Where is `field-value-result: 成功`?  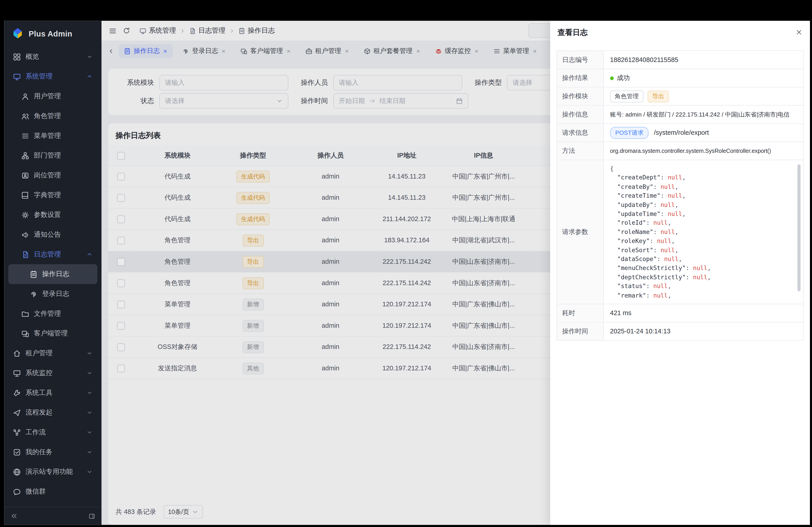 field-value-result: 成功 is located at coordinates (704, 78).